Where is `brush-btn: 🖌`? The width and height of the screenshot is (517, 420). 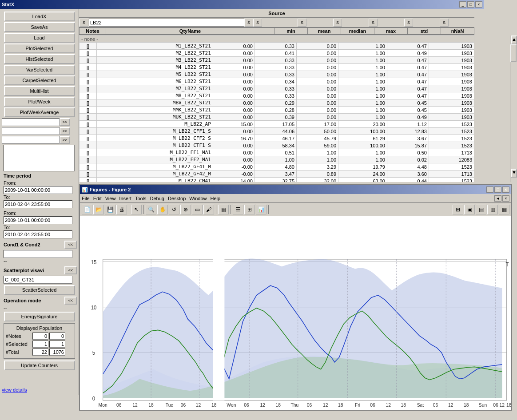
brush-btn: 🖌 is located at coordinates (209, 210).